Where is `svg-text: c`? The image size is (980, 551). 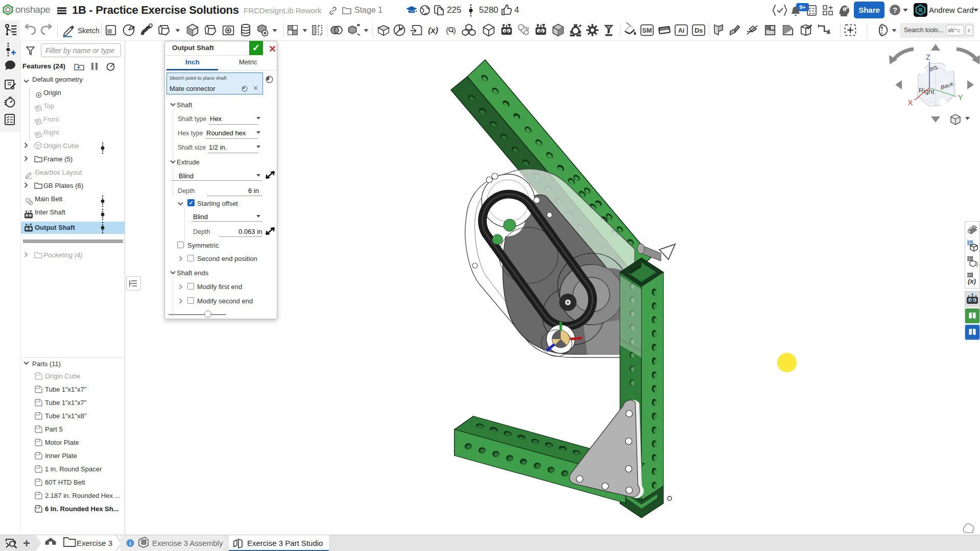
svg-text: c is located at coordinates (969, 31).